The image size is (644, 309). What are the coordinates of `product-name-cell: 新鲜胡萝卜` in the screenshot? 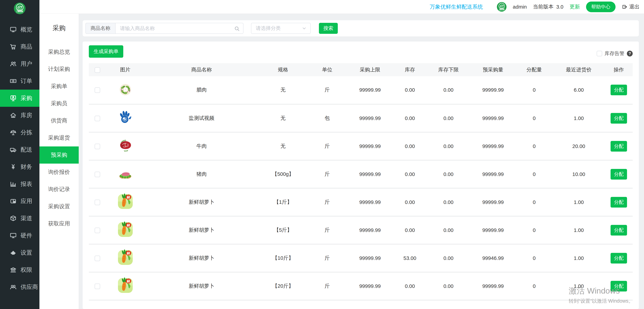 It's located at (202, 286).